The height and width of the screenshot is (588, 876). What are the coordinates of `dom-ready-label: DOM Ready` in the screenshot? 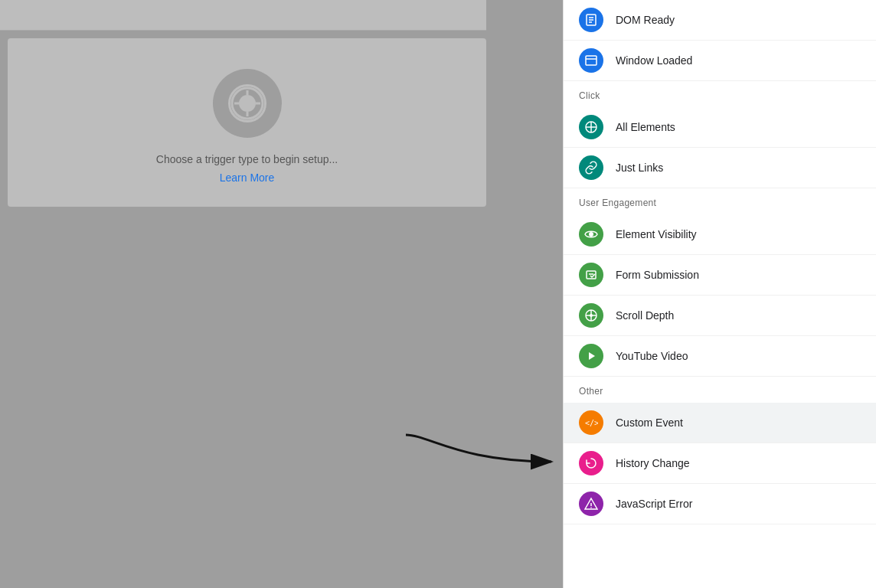 It's located at (645, 20).